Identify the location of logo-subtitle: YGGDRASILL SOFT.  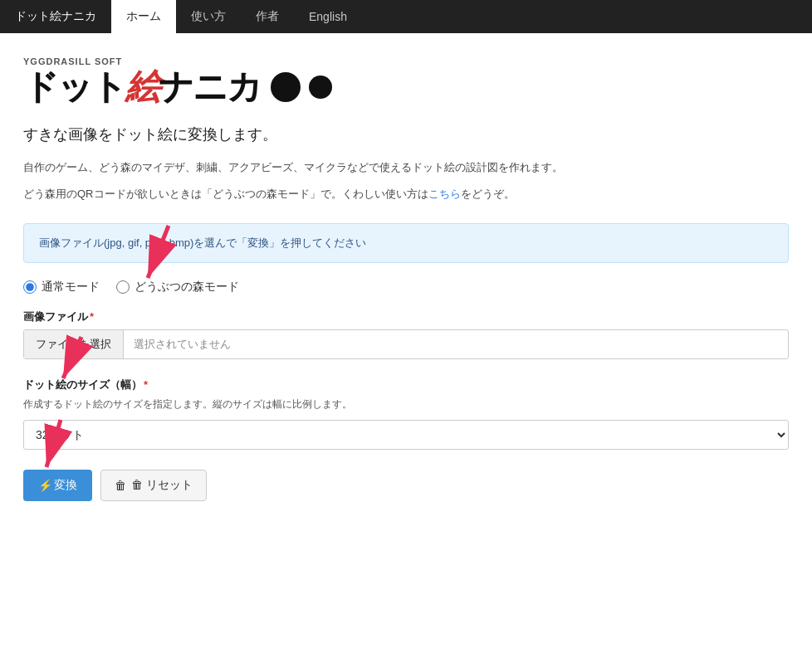
(406, 61).